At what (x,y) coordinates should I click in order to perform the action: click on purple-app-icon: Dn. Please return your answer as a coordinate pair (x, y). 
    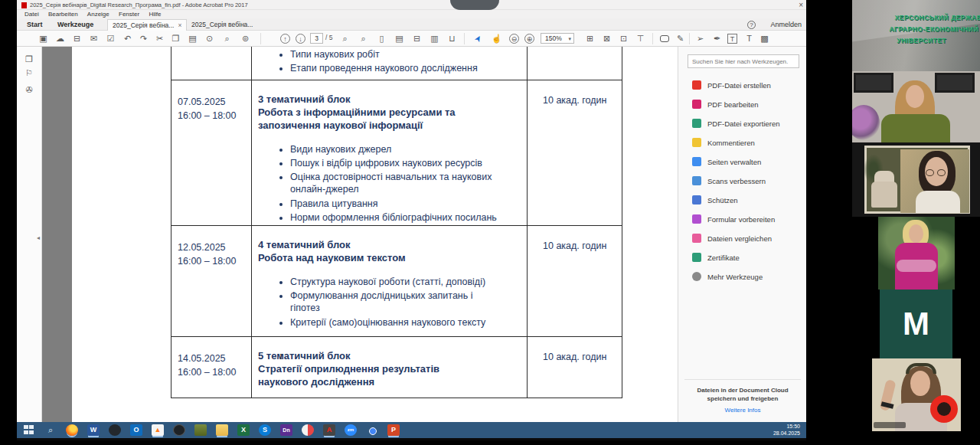
    Looking at the image, I should click on (286, 430).